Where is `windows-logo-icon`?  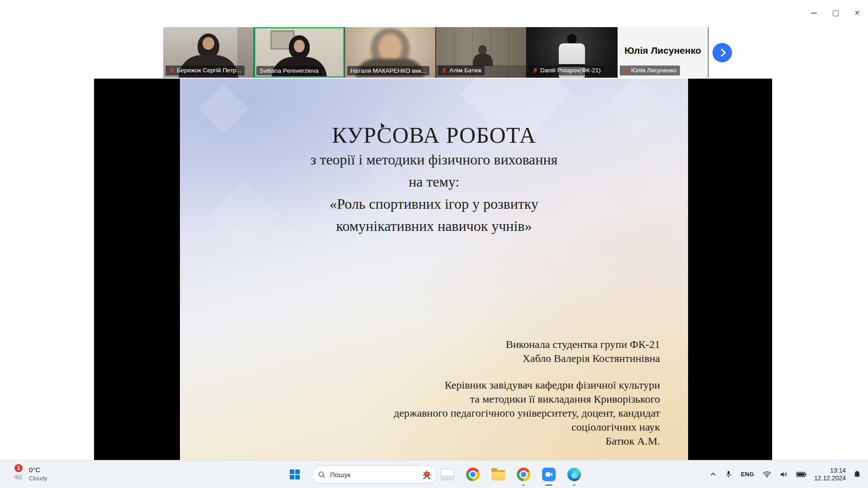
windows-logo-icon is located at coordinates (295, 474).